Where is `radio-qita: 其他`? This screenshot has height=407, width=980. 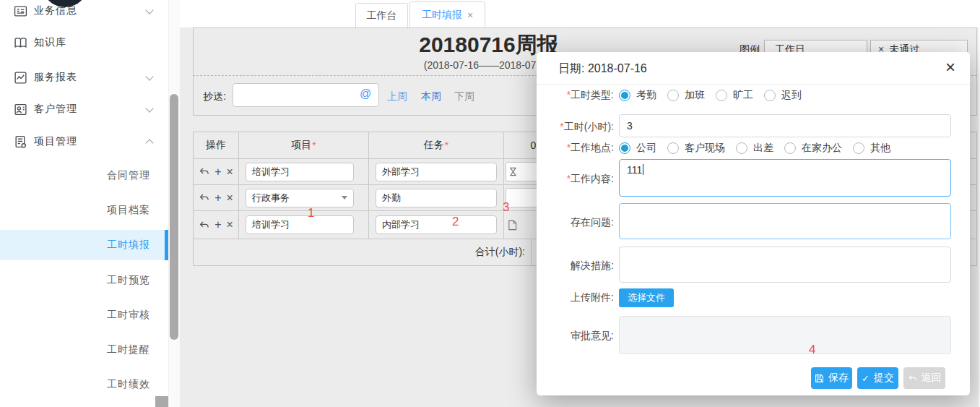
radio-qita: 其他 is located at coordinates (872, 148).